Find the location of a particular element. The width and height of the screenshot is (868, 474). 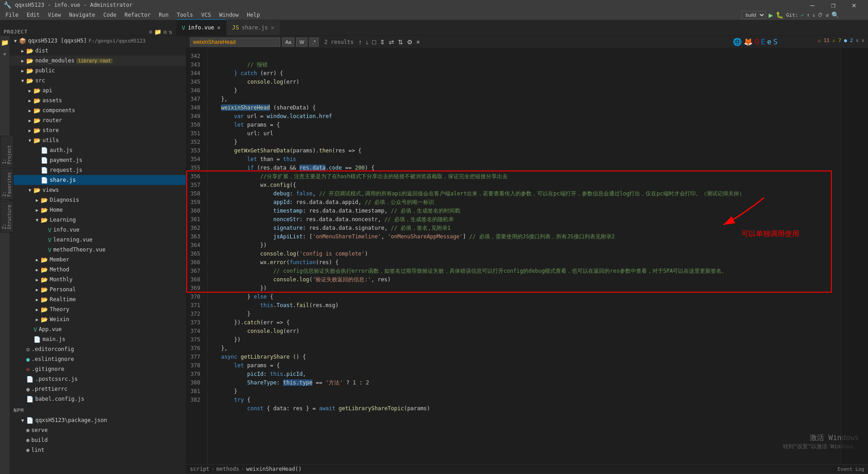

project-panel-label: 1: Project is located at coordinates (7, 152).